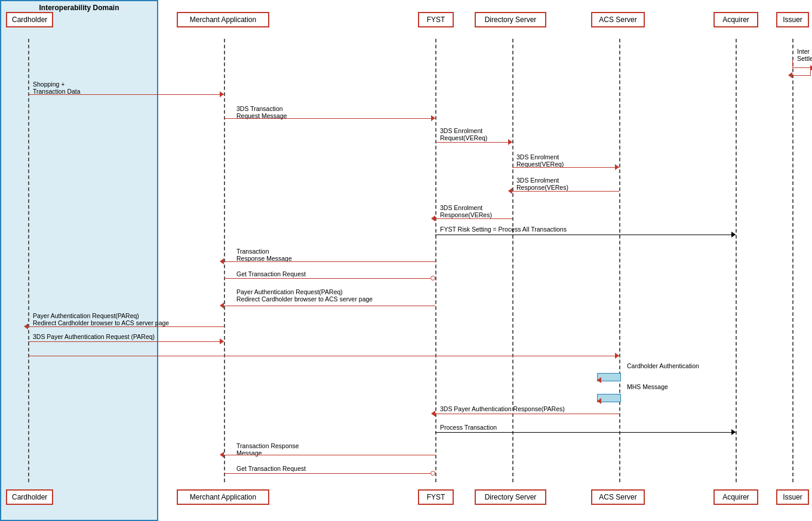 This screenshot has height=521, width=812. What do you see at coordinates (222, 455) in the screenshot?
I see `arrow-txn-resp2-head` at bounding box center [222, 455].